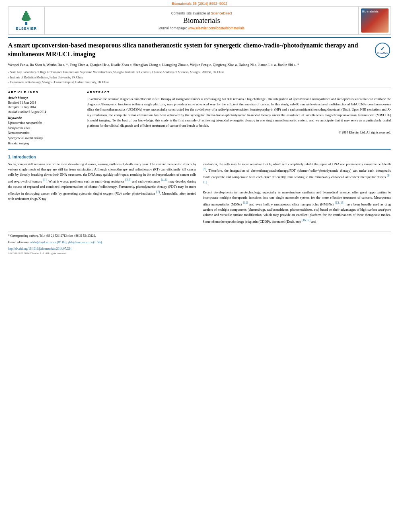 The width and height of the screenshot is (399, 532). I want to click on email-addresses: wbbu@mail.sic.ac.cn (W. Bu), jlshi@mail.…, so click(66, 242).